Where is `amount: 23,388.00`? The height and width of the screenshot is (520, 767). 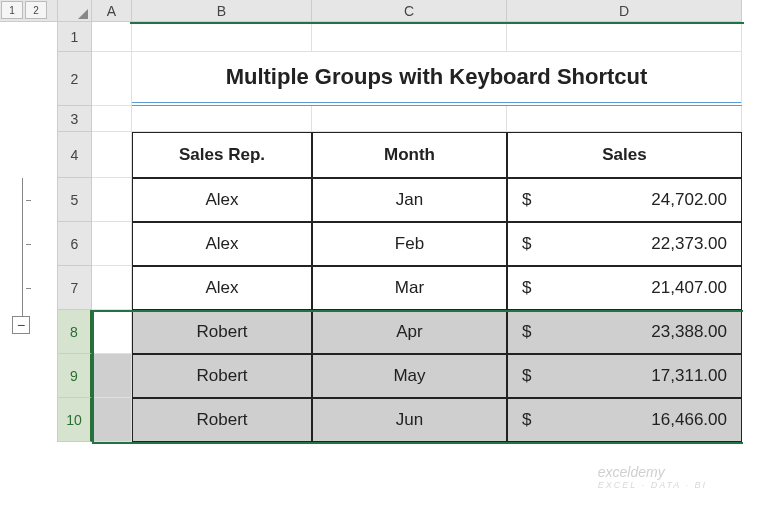
amount: 23,388.00 is located at coordinates (689, 332).